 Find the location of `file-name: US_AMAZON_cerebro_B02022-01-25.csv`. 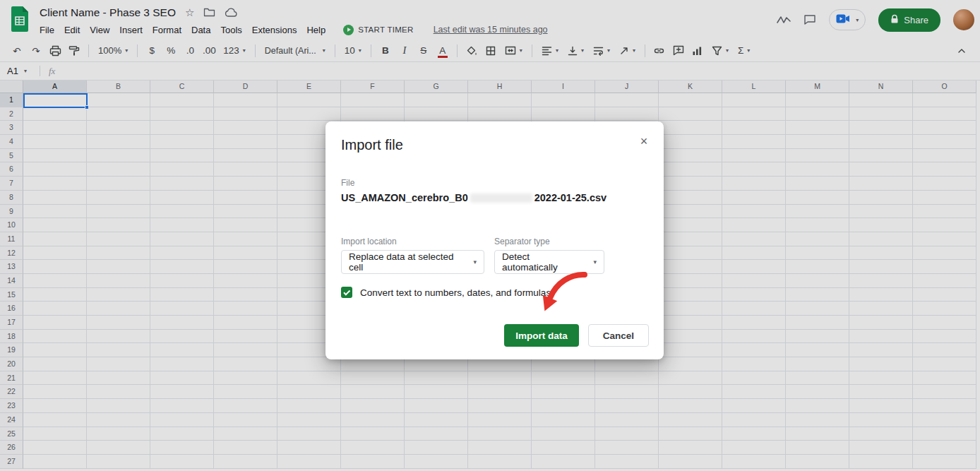

file-name: US_AMAZON_cerebro_B02022-01-25.csv is located at coordinates (474, 198).